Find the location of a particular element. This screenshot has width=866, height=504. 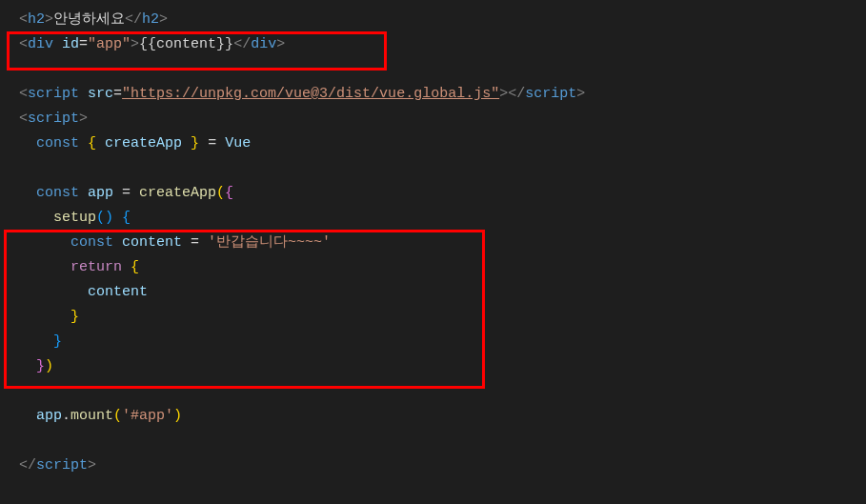

code-line: <h2>안녕하세요</h2> is located at coordinates (433, 20).